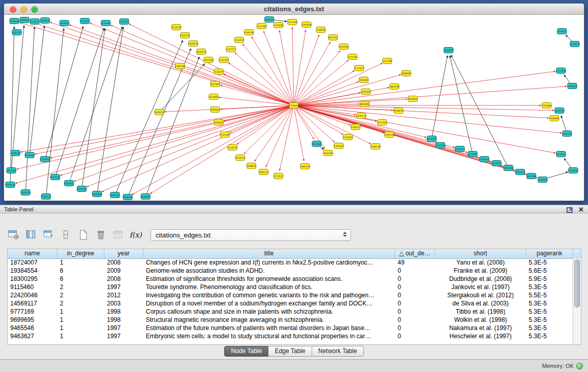  I want to click on network-node: 1950240, so click(55, 177).